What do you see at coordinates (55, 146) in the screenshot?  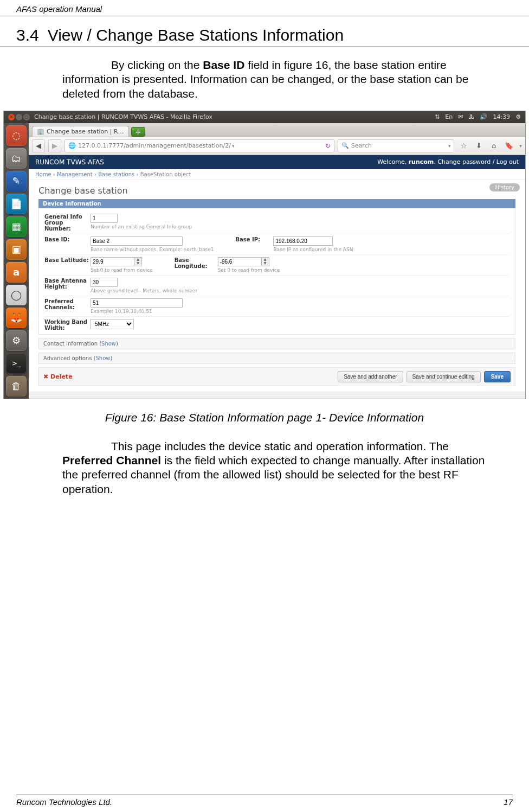 I see `forward-button: ▶` at bounding box center [55, 146].